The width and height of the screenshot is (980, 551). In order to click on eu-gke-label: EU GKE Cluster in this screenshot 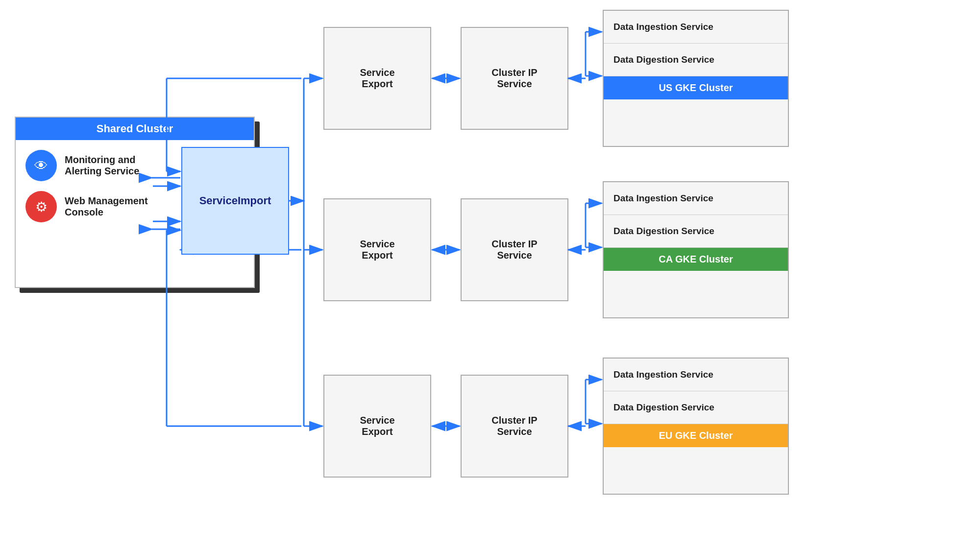, I will do `click(696, 436)`.